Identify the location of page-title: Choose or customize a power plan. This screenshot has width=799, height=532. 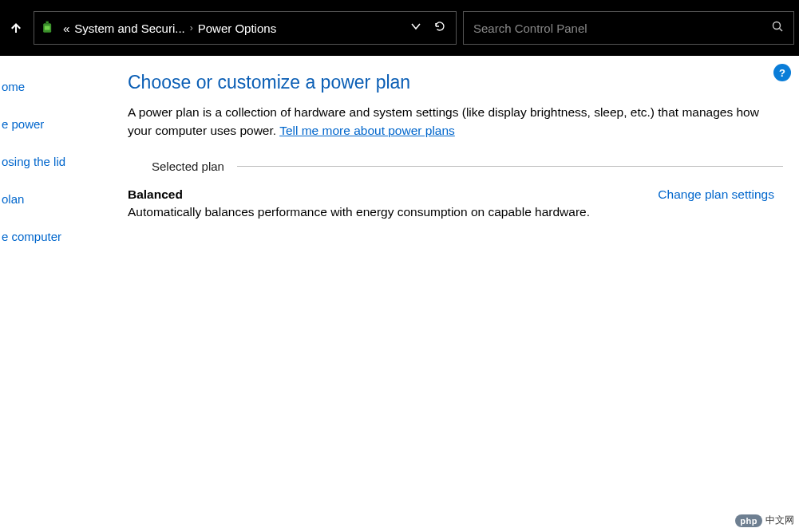
(455, 83).